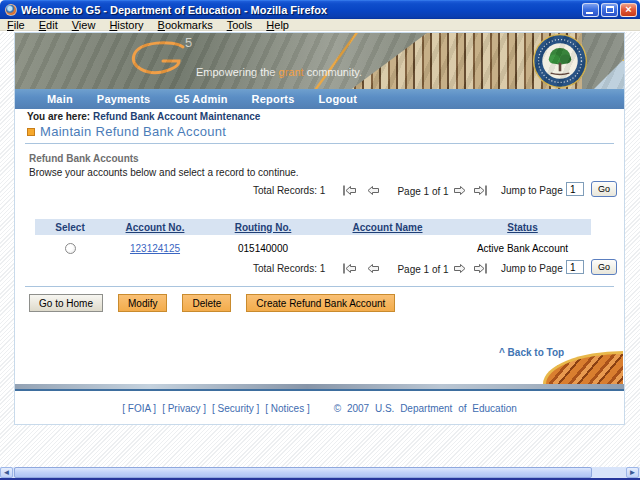 This screenshot has width=640, height=480. Describe the element at coordinates (532, 352) in the screenshot. I see `back-to-top-link: ^ Back to Top` at that location.